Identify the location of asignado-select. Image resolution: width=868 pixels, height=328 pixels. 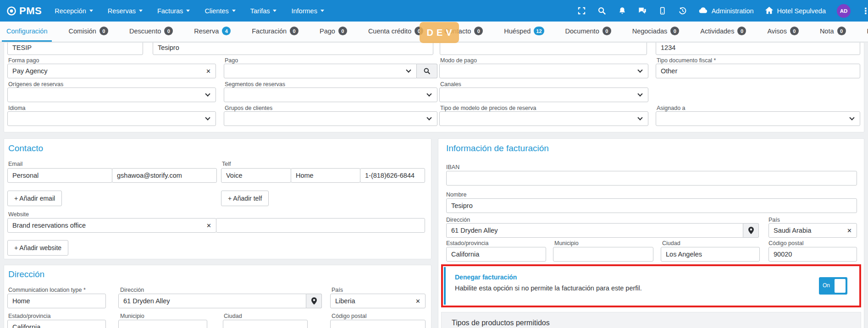
(758, 119).